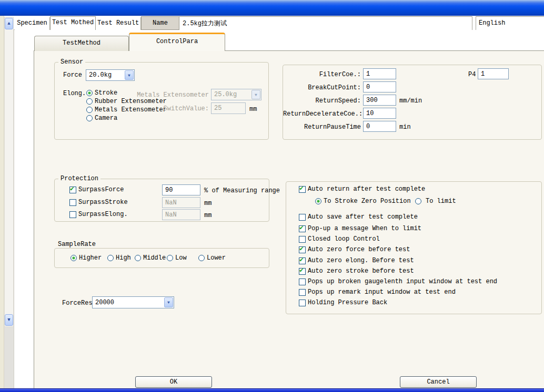 The height and width of the screenshot is (392, 544). I want to click on auto-zero-elong-checkbox: ✔, so click(302, 261).